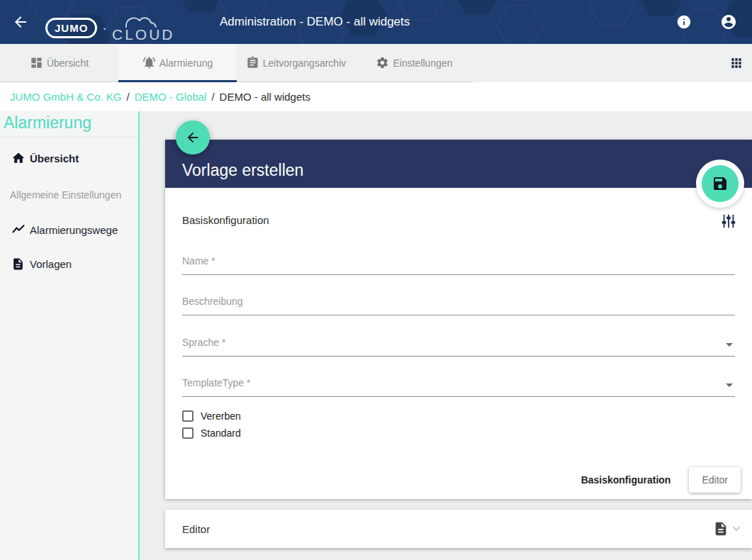  What do you see at coordinates (237, 63) in the screenshot?
I see `tab-group: Übersicht Alarmierung Leitvorgangsarchiv…` at bounding box center [237, 63].